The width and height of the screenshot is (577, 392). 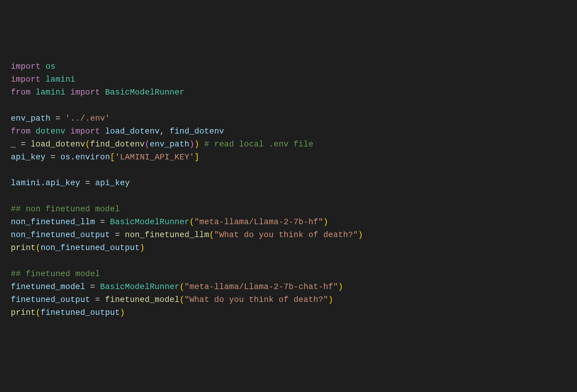 What do you see at coordinates (118, 144) in the screenshot?
I see `fn-find-dotenv: find_dotenv` at bounding box center [118, 144].